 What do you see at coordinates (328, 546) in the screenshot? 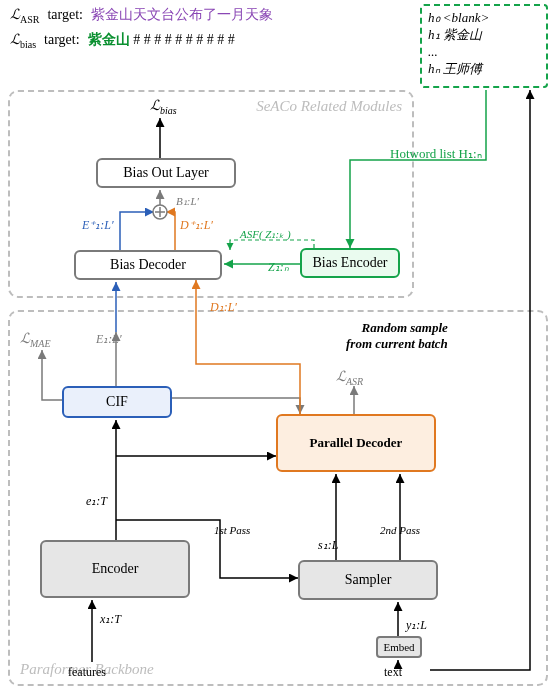
I see `s1l-edge-label: s₁:L` at bounding box center [328, 546].